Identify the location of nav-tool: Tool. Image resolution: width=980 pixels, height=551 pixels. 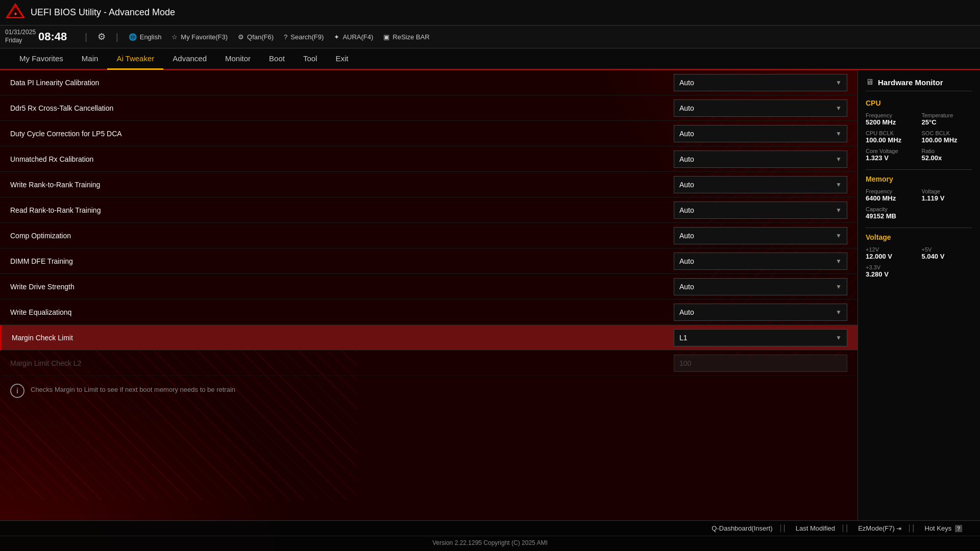
(310, 59).